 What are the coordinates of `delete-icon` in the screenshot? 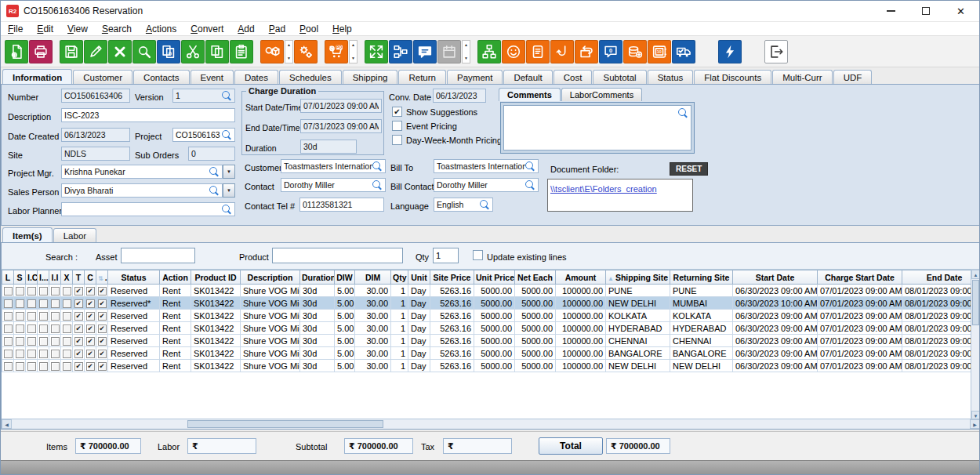 It's located at (120, 52).